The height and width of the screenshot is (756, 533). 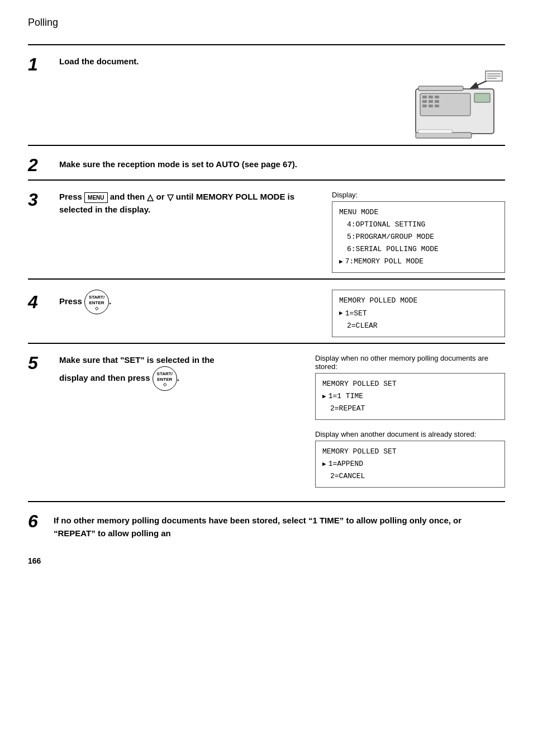 What do you see at coordinates (282, 164) in the screenshot?
I see `step-2-text: Make sure the reception mode is set to A…` at bounding box center [282, 164].